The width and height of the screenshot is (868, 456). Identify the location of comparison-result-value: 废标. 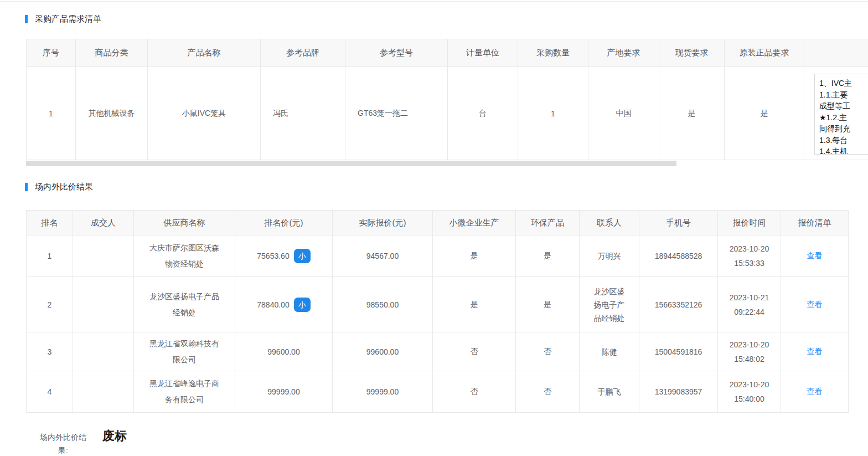
(115, 436).